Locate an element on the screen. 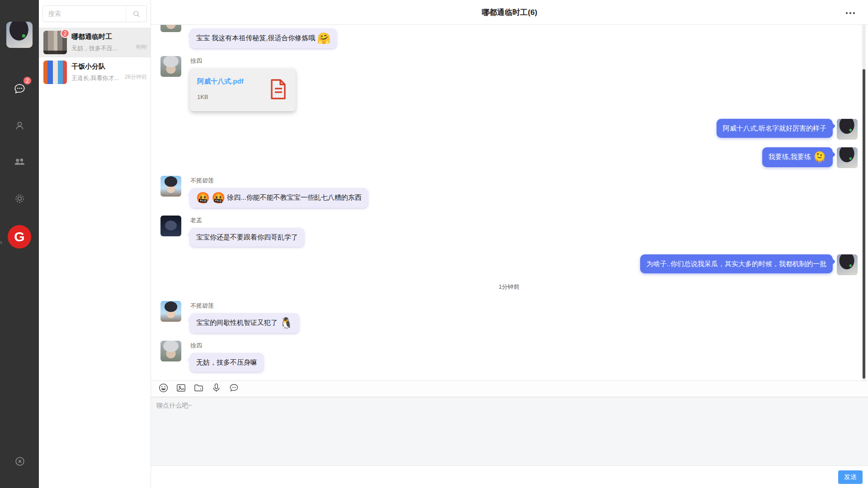  message-bubble: 🤬 🤬 徐四...你能不能不教宝宝一些乱七八糟的东西 is located at coordinates (279, 198).